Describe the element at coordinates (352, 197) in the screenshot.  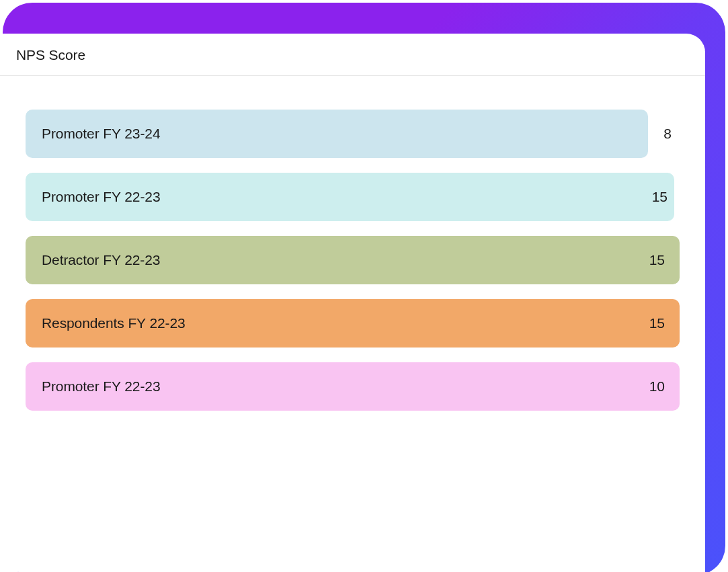
I see `bar-row: Promoter FY 22-23 15` at that location.